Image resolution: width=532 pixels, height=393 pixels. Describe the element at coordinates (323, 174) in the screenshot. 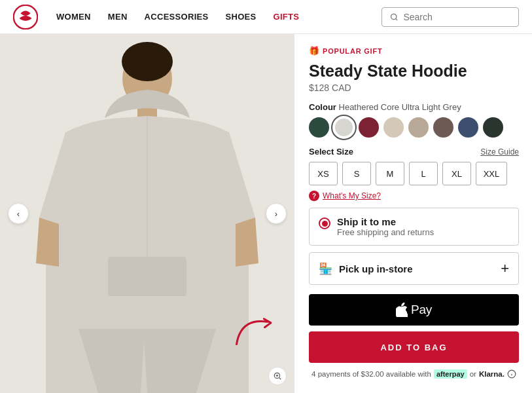

I see `size-xs: XS` at that location.